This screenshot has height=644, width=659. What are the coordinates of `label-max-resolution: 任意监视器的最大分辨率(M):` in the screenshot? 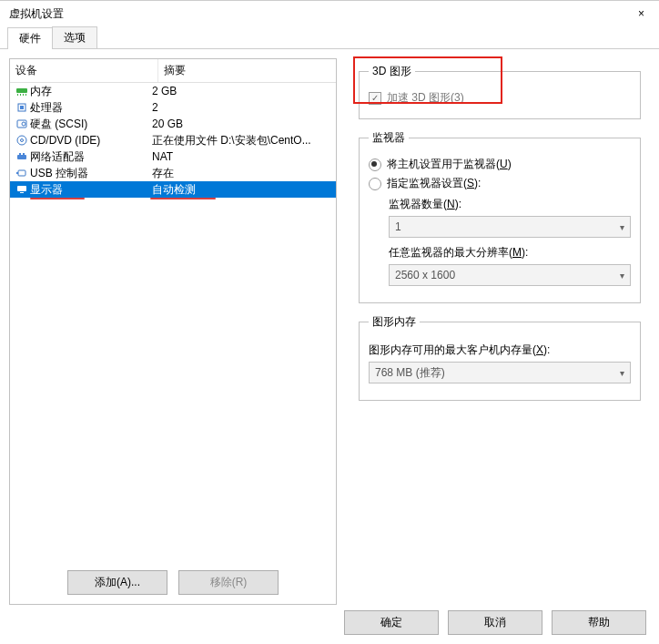 It's located at (510, 253).